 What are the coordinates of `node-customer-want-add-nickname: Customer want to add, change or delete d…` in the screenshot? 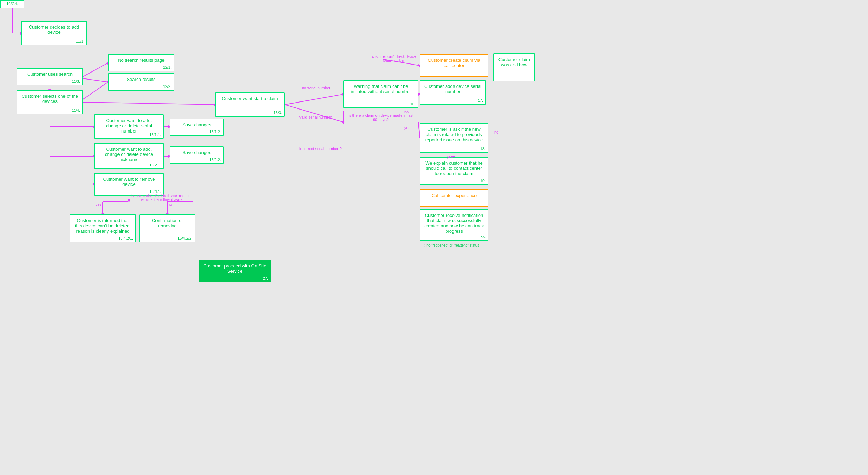 It's located at (129, 156).